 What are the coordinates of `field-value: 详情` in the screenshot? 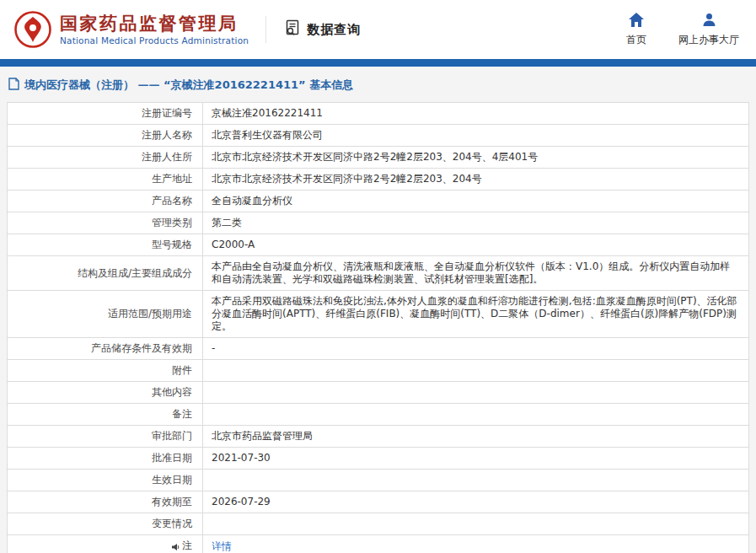 It's located at (476, 545).